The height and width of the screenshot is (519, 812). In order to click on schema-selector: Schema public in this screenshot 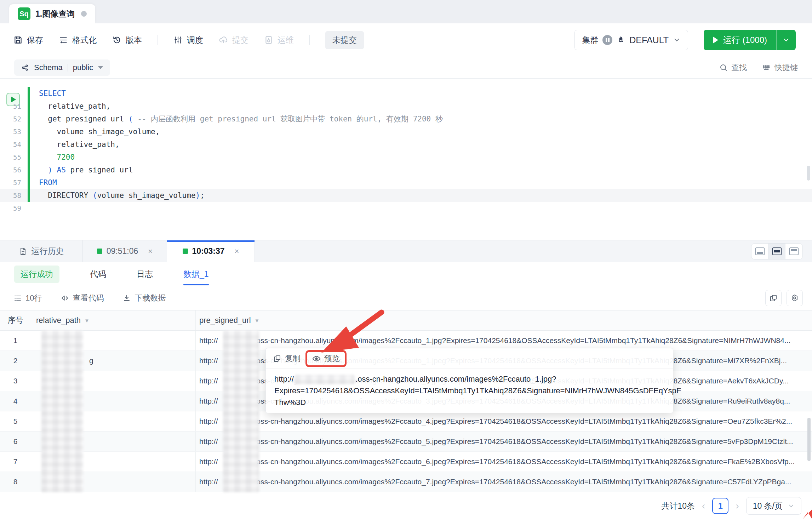, I will do `click(62, 68)`.